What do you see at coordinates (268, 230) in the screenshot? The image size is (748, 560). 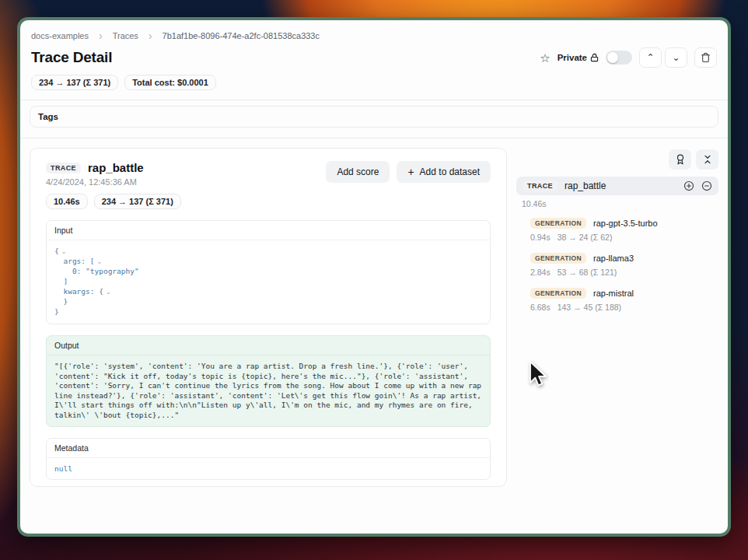 I see `input-section-label: Input` at bounding box center [268, 230].